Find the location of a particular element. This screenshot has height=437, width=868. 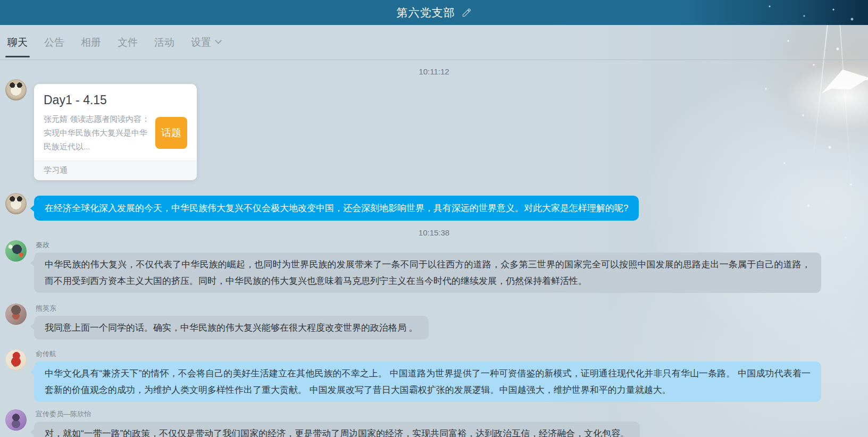

message-bubble: 我同意上面一个同学的话。确实，中华民族的伟大复兴能够在很大程度改变世界的政治格局… is located at coordinates (231, 327).